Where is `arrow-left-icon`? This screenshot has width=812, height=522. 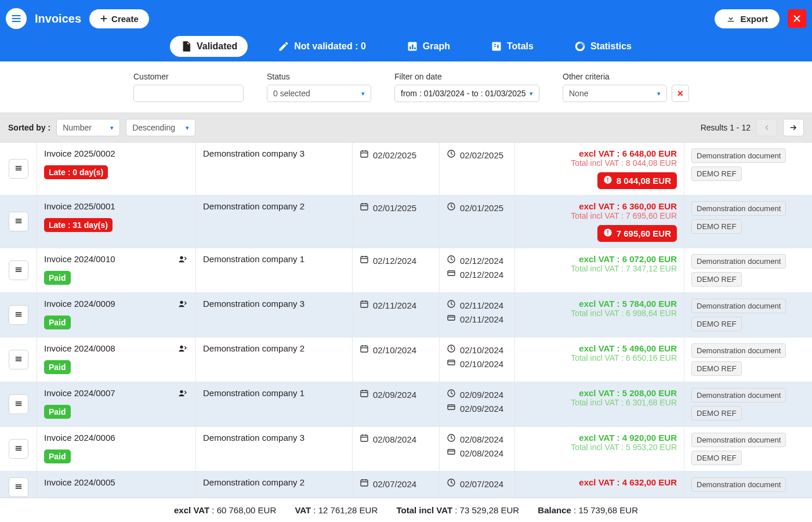 arrow-left-icon is located at coordinates (767, 128).